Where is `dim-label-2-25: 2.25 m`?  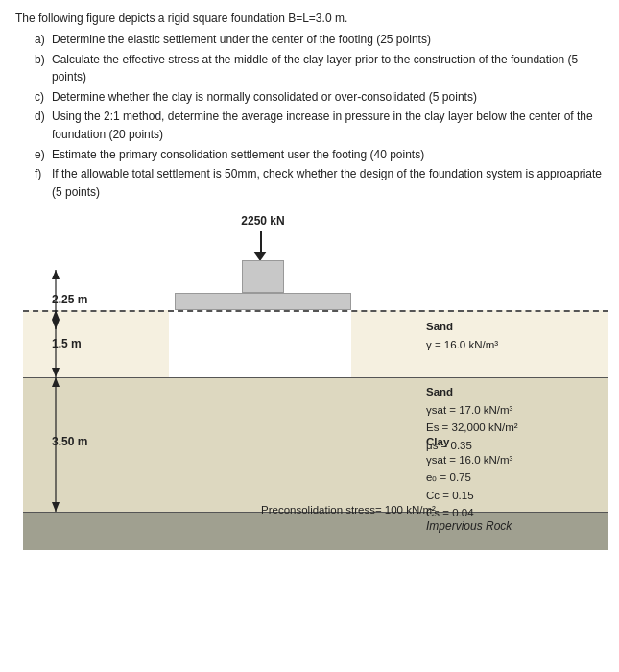
dim-label-2-25: 2.25 m is located at coordinates (69, 300).